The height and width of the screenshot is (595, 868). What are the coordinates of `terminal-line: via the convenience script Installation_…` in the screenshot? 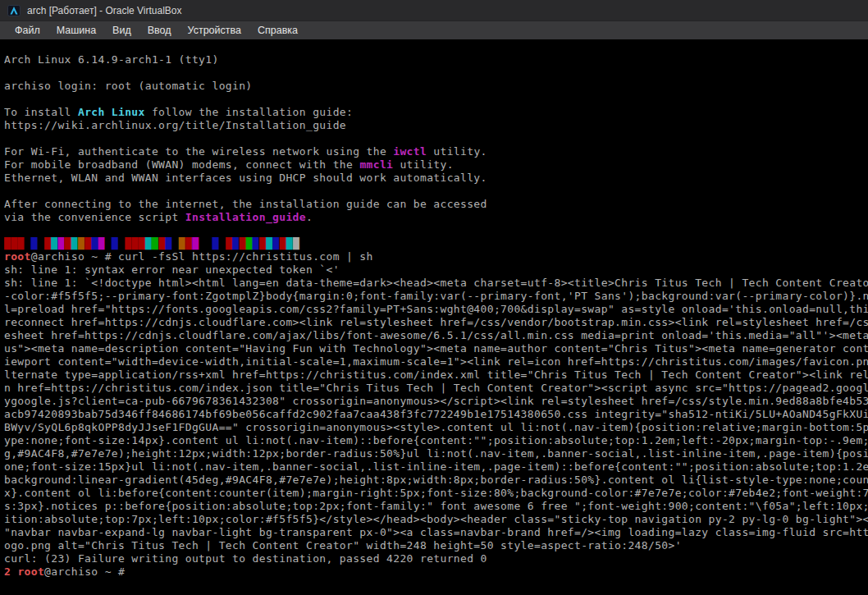 It's located at (436, 217).